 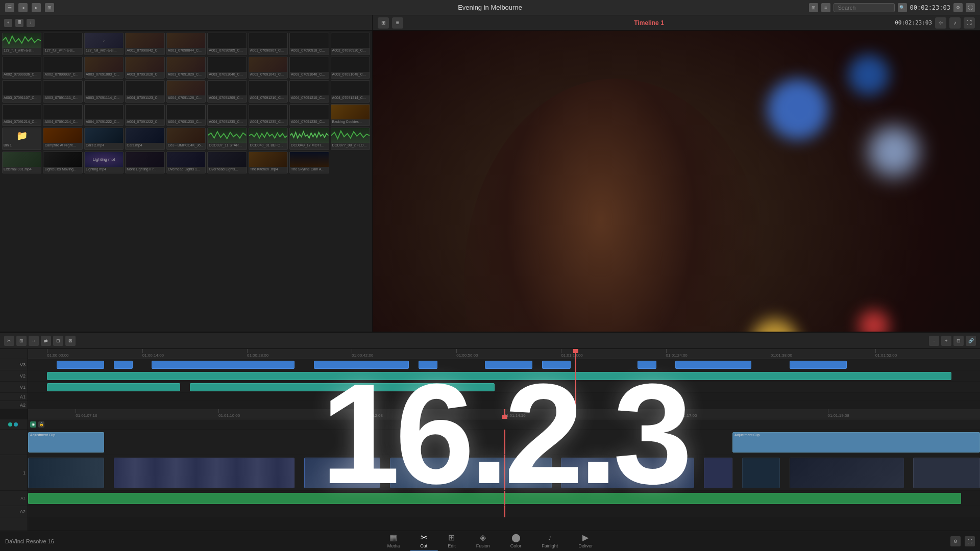 What do you see at coordinates (309, 115) in the screenshot?
I see `media-clip-35: A004_07091230_C...` at bounding box center [309, 115].